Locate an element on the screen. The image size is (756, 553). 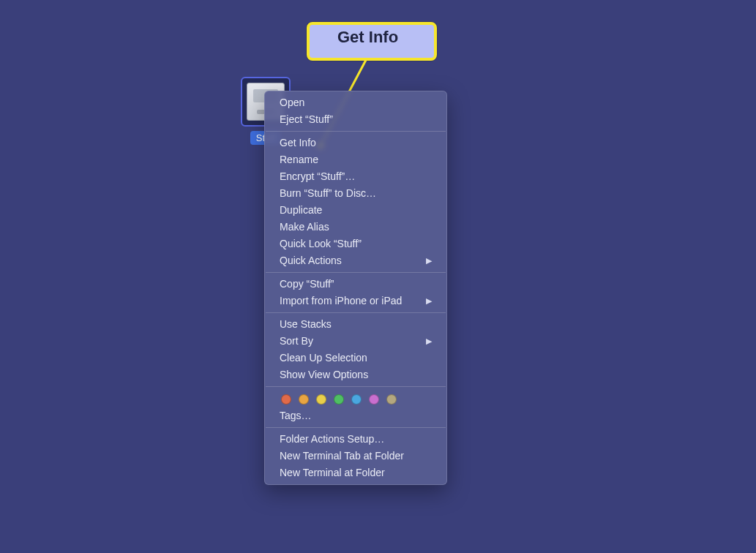
menu-item-label: Folder Actions Setup… is located at coordinates (332, 439).